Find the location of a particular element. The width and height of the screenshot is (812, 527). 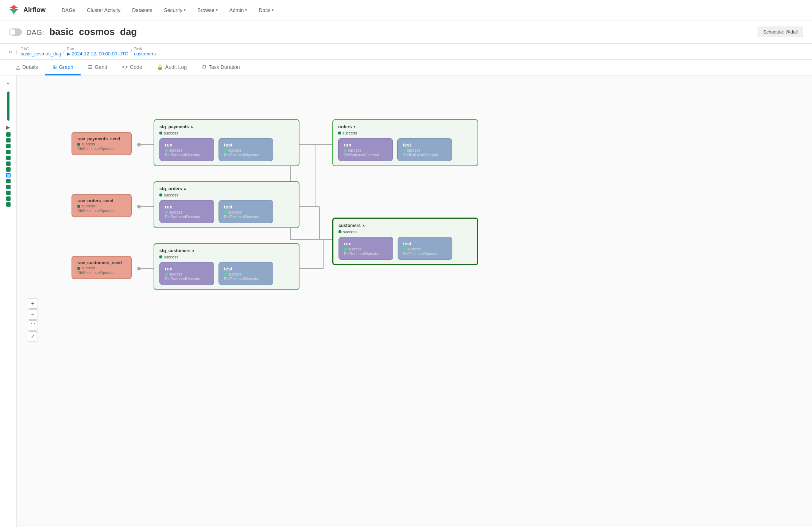

tab-details: △ Details is located at coordinates (27, 68).